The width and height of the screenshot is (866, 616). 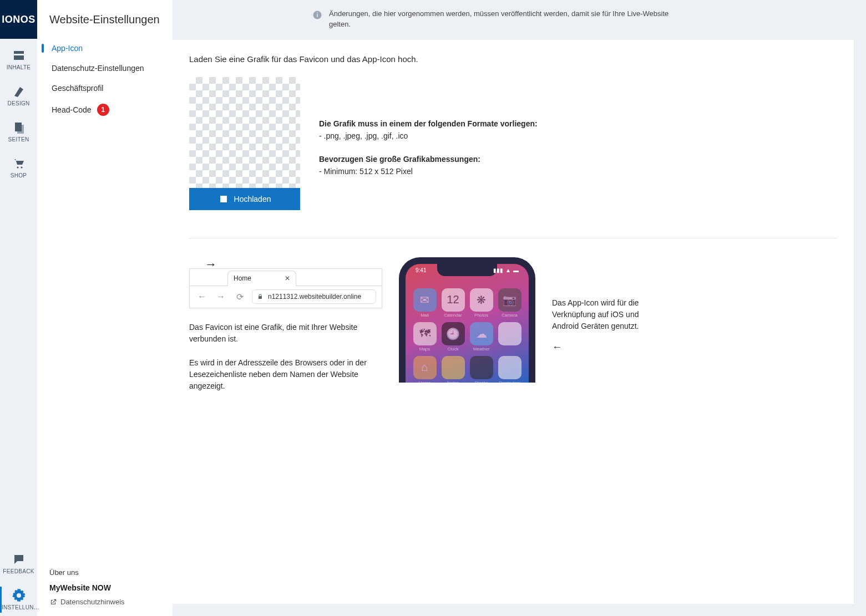 What do you see at coordinates (105, 78) in the screenshot?
I see `settings-nav: App-Icon Datenschutz-Einstellungen Gesch…` at bounding box center [105, 78].